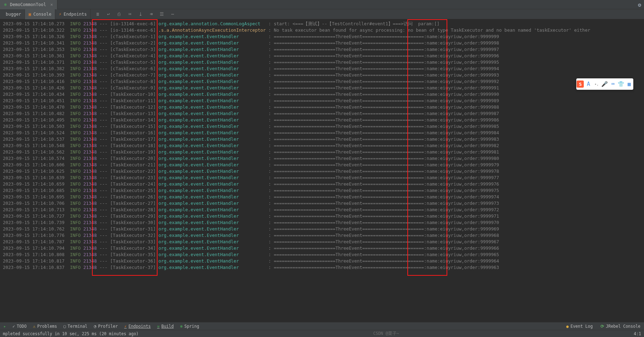  What do you see at coordinates (324, 88) in the screenshot?
I see `log-line: 2023-09-15 17:14:10.426 INFO 21348 --- […` at bounding box center [324, 88].